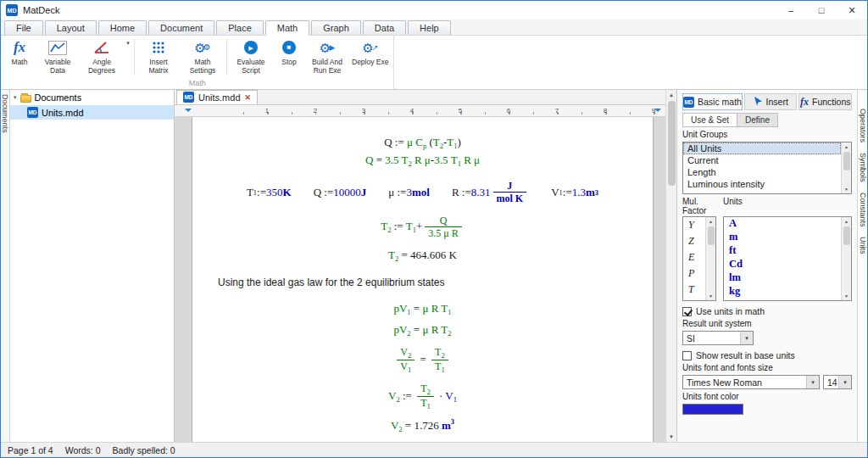 The height and width of the screenshot is (458, 868). I want to click on use-units-row: Use units in math, so click(767, 311).